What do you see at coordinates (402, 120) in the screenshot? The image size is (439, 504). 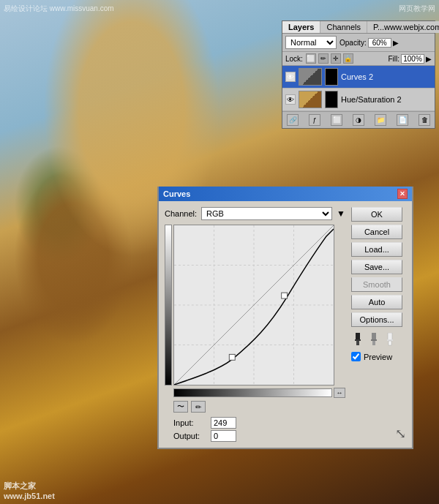 I see `new-layer-btn: 📄` at bounding box center [402, 120].